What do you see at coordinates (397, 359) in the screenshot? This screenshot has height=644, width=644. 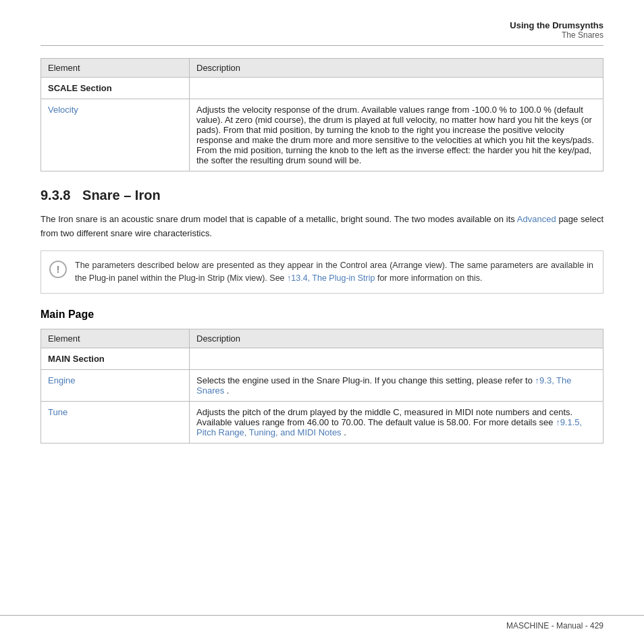 I see `main-section-desc` at bounding box center [397, 359].